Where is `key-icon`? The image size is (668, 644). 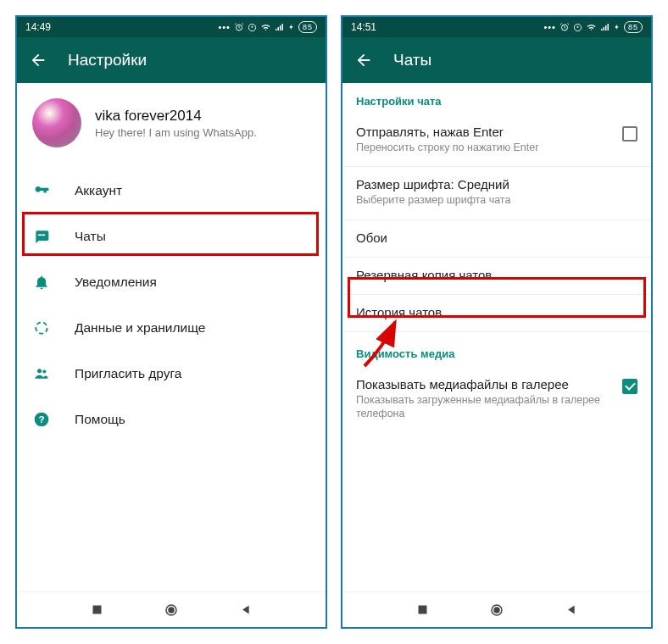 key-icon is located at coordinates (42, 191).